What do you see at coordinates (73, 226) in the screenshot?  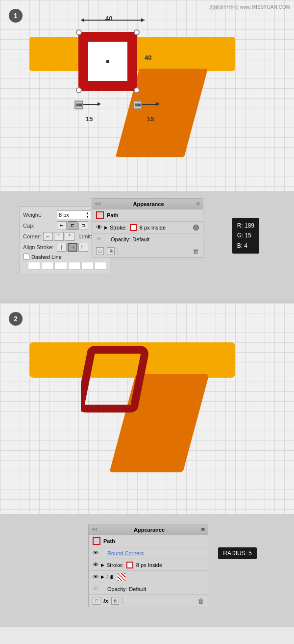 I see `cap-btn-round: ⊏` at bounding box center [73, 226].